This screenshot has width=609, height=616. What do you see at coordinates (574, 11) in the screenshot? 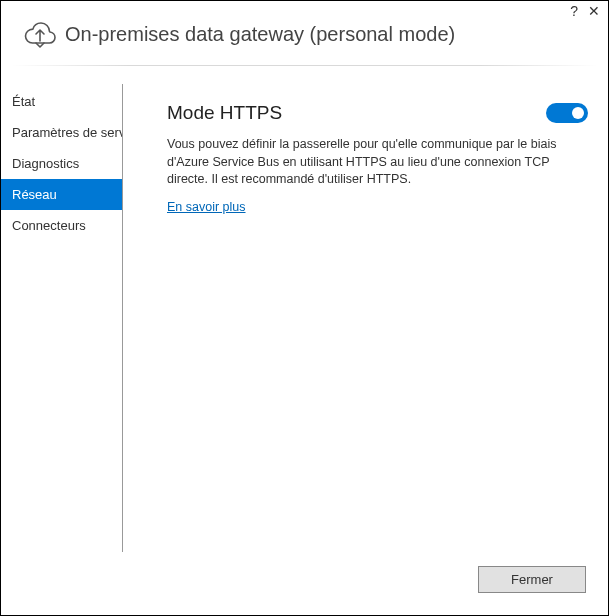
I see `help-icon: ?` at bounding box center [574, 11].